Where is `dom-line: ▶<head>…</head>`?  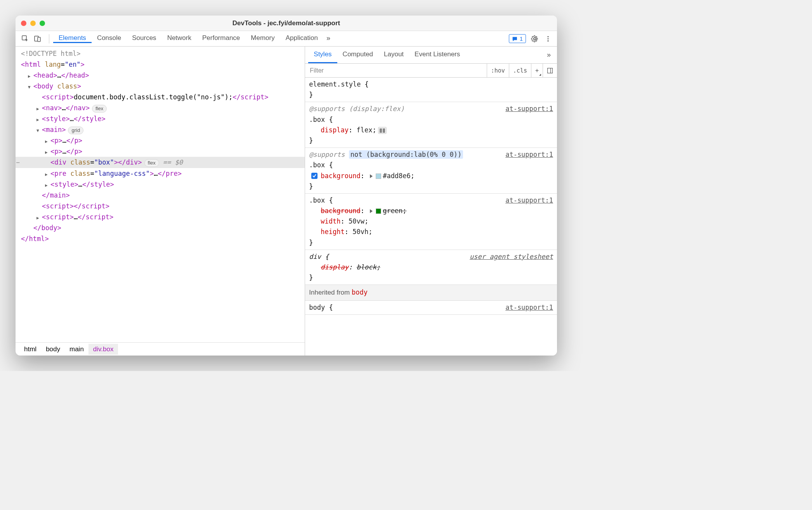 dom-line: ▶<head>…</head> is located at coordinates (160, 75).